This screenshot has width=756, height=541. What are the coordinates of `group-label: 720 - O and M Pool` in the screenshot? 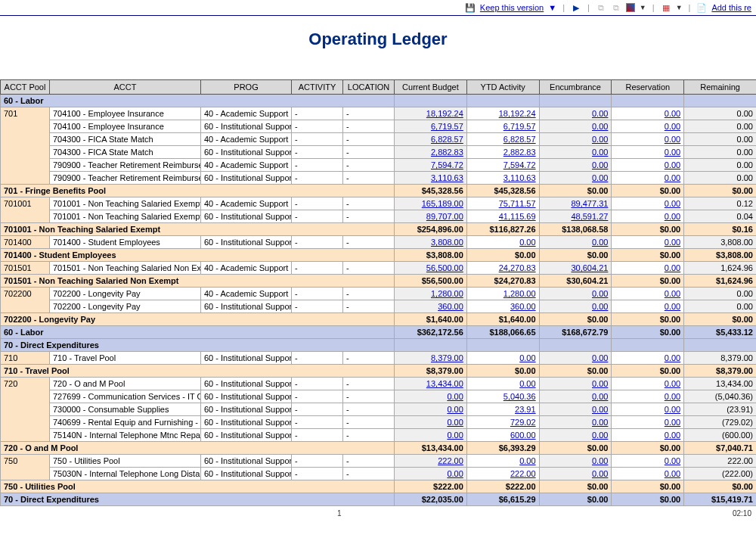 It's located at (198, 448).